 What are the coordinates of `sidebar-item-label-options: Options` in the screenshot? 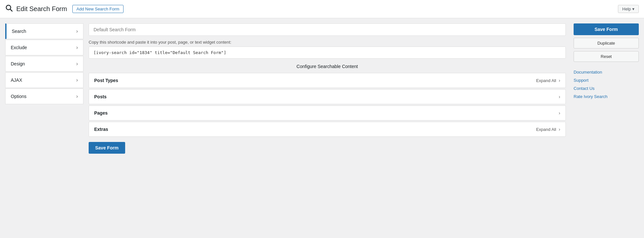 It's located at (19, 96).